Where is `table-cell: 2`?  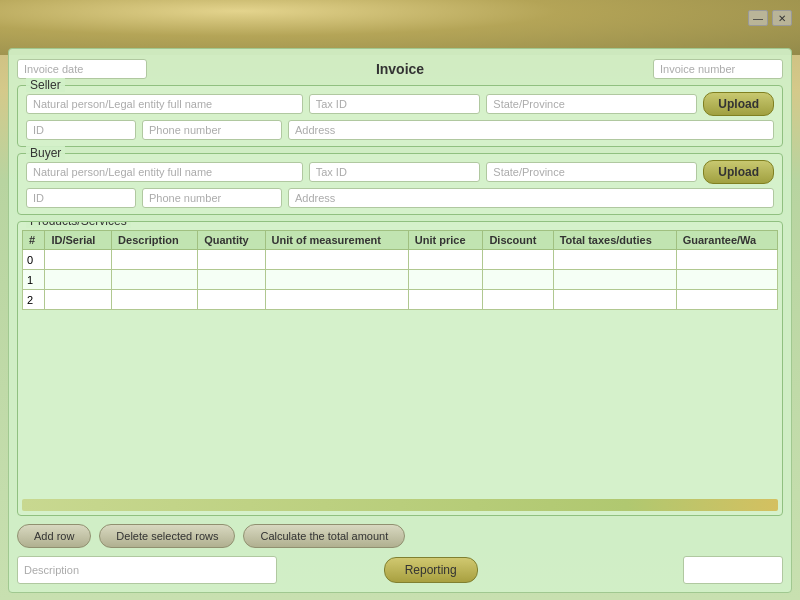 table-cell: 2 is located at coordinates (34, 300).